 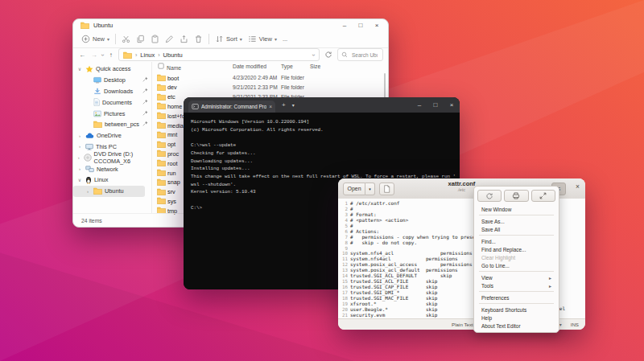 I want to click on share-button, so click(x=184, y=39).